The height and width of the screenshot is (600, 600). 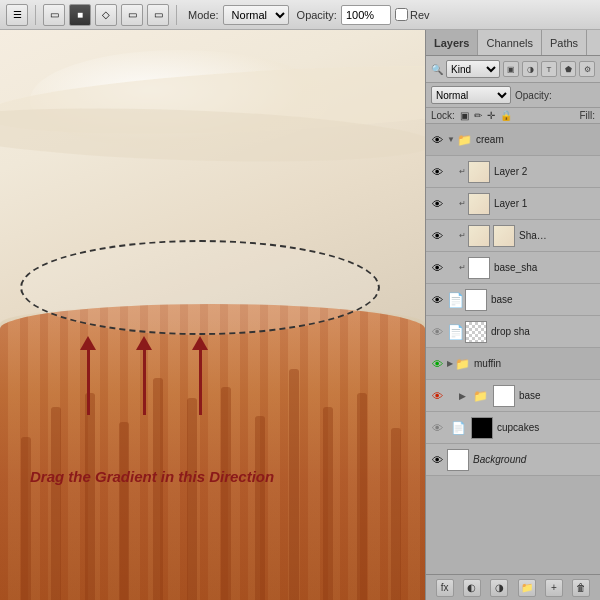 I want to click on eye-cream-group: 👁, so click(x=437, y=140).